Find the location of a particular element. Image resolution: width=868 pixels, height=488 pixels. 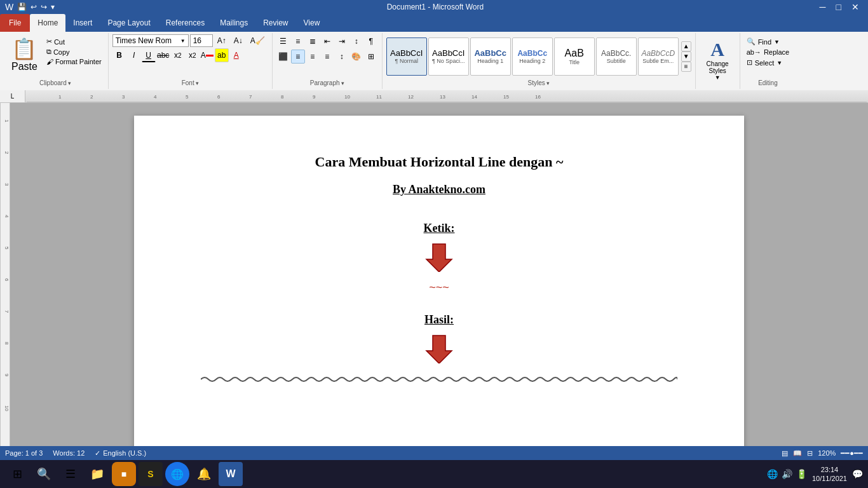

tab-mailings: Mailings is located at coordinates (234, 23).